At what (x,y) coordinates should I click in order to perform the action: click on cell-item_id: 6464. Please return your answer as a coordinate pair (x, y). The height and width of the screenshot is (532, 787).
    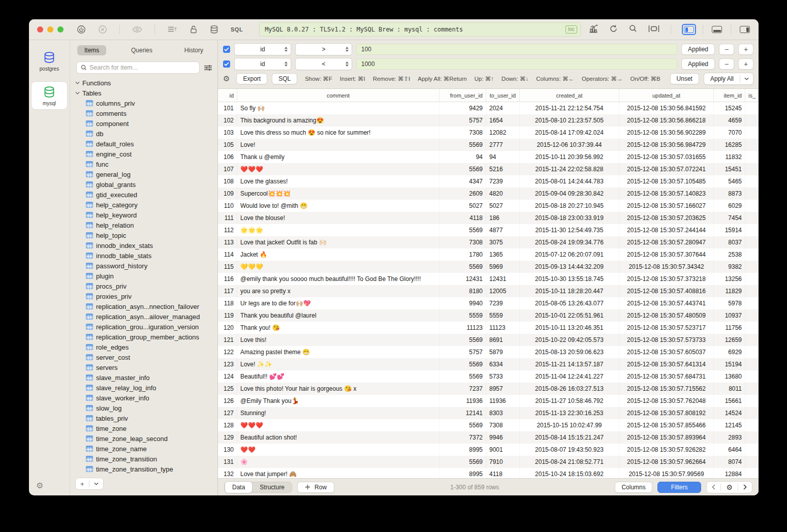
    Looking at the image, I should click on (730, 450).